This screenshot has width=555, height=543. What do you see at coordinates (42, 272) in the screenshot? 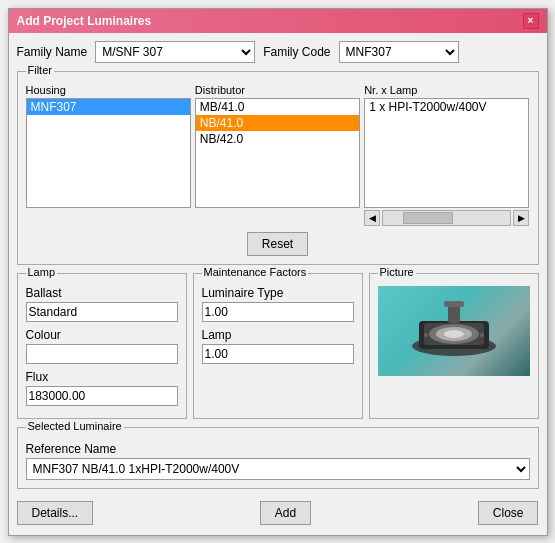
I see `lamp-label: Lamp` at bounding box center [42, 272].